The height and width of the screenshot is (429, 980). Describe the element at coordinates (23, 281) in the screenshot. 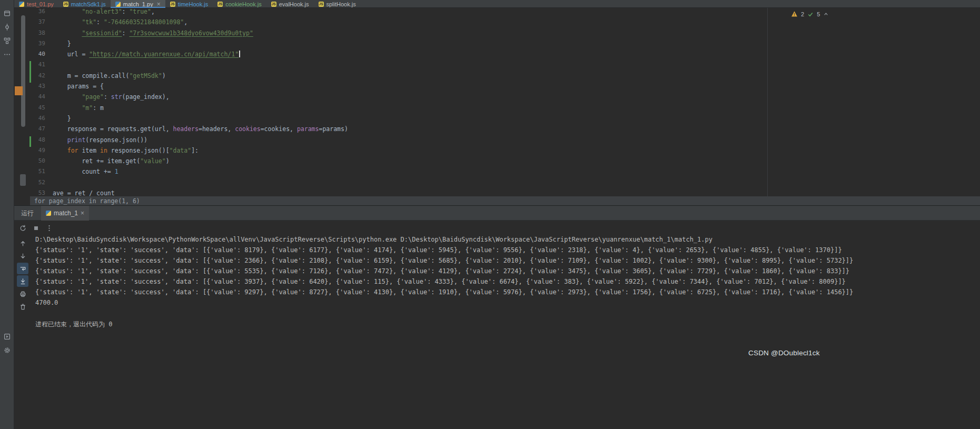

I see `scroll-to-end-icon` at that location.